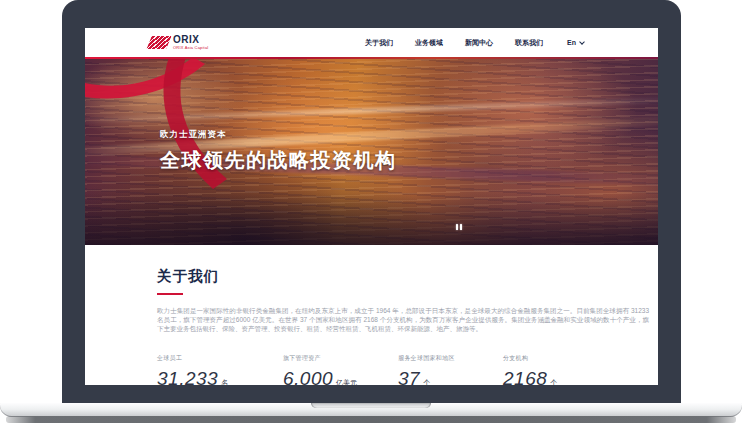 The image size is (742, 429). Describe the element at coordinates (402, 370) in the screenshot. I see `stats-row: 全球员工 31,233 名 旗下管理资产 6,000 亿美元` at that location.